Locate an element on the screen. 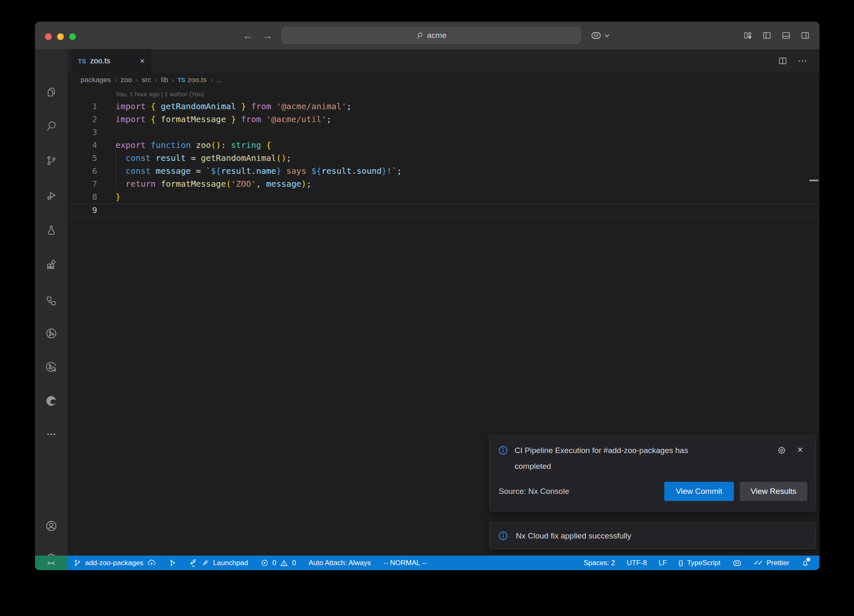  testing-view-button is located at coordinates (51, 230).